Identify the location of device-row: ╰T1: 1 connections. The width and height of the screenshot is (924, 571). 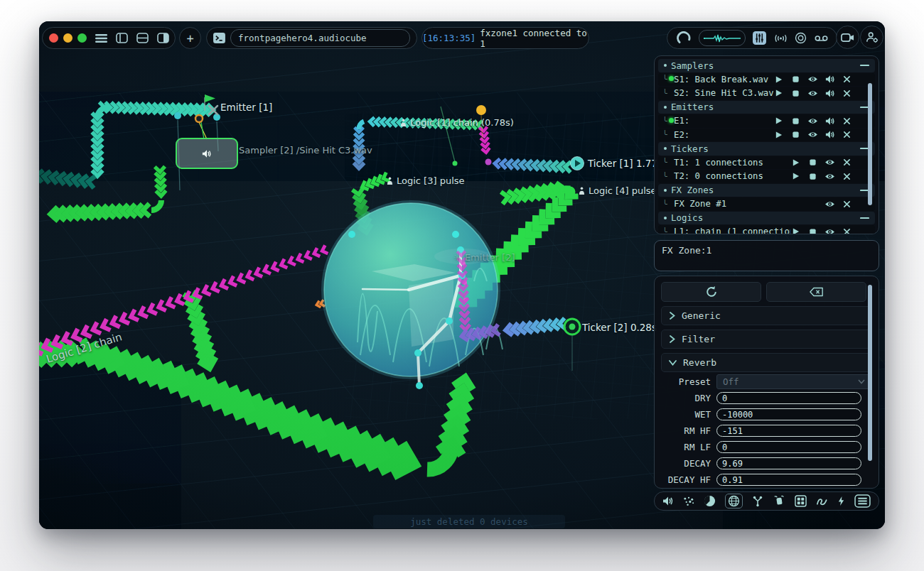
(766, 163).